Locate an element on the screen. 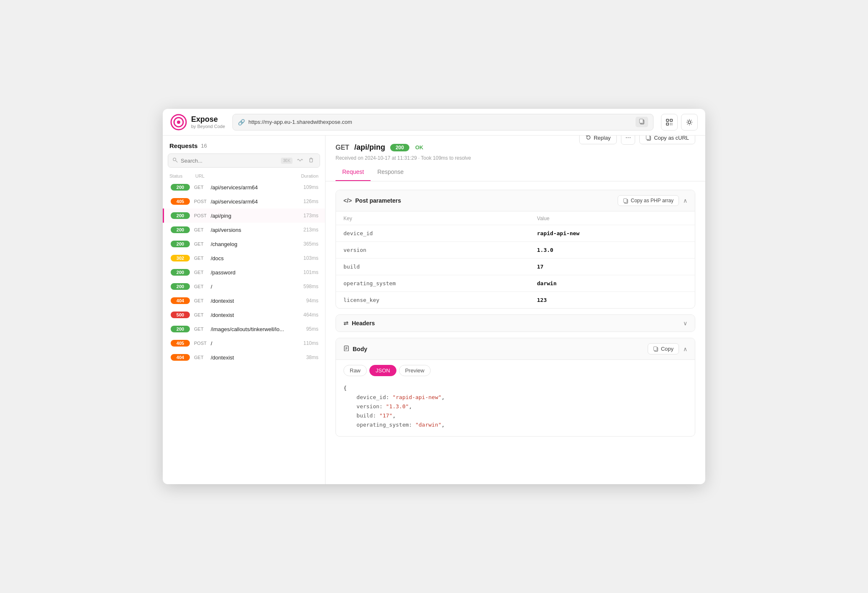  headers-title: ⇄ Headers is located at coordinates (359, 323).